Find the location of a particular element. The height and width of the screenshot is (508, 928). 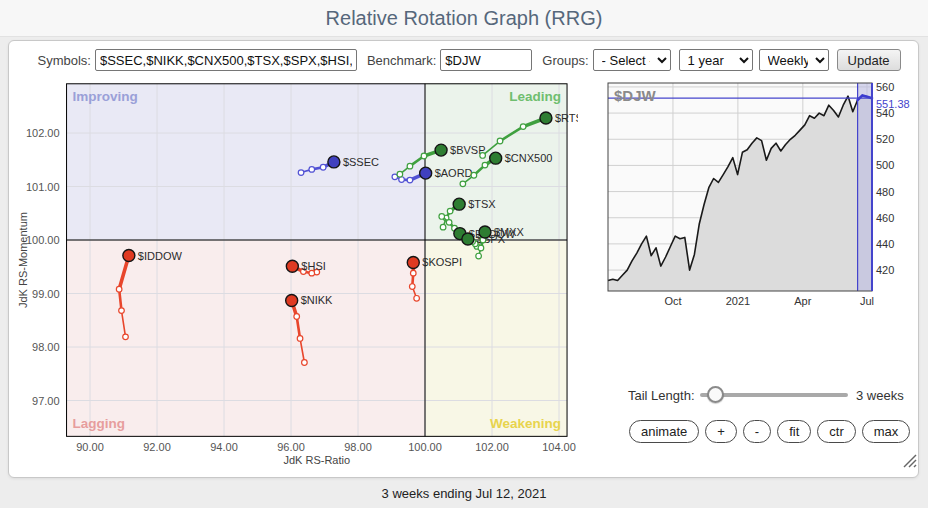

svg-text: 104.00 is located at coordinates (559, 447).